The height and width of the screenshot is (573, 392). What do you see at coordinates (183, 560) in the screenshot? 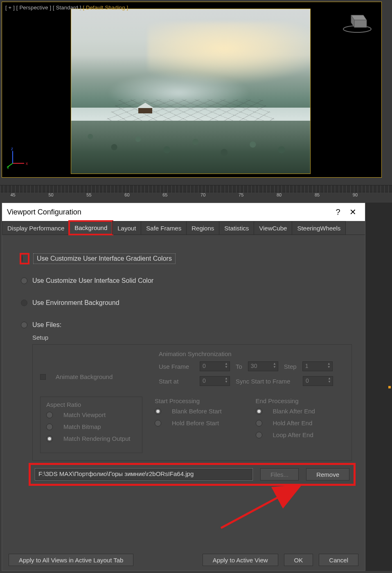
I see `dialog-button-bar: Apply to All Views in Active Layout Tab …` at bounding box center [183, 560].